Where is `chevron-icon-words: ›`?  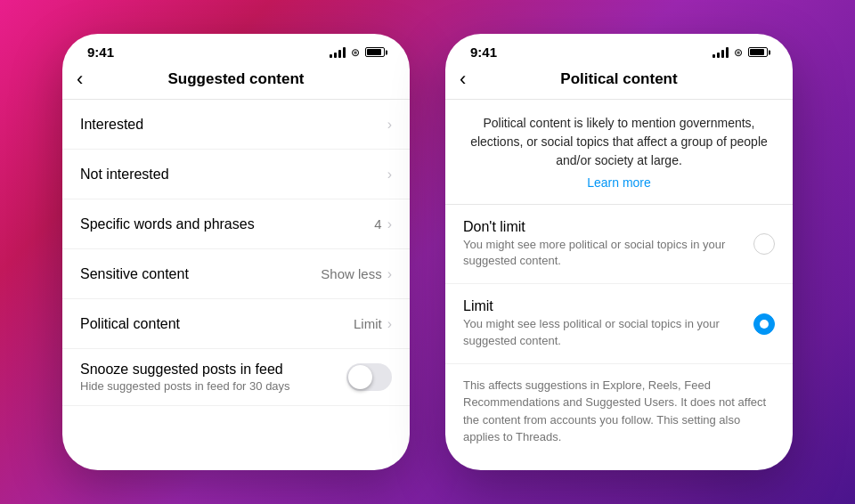
chevron-icon-words: › is located at coordinates (390, 224).